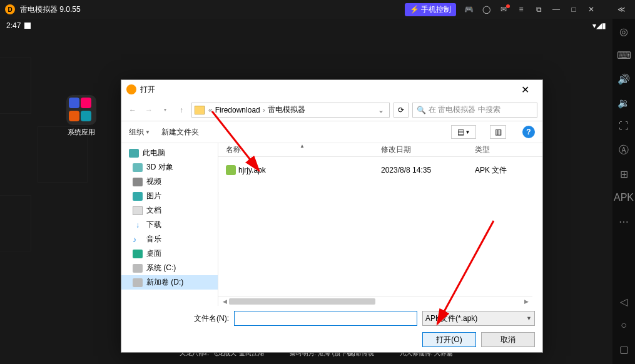  Describe the element at coordinates (624, 79) in the screenshot. I see `volume-up-icon: 🔊` at that location.